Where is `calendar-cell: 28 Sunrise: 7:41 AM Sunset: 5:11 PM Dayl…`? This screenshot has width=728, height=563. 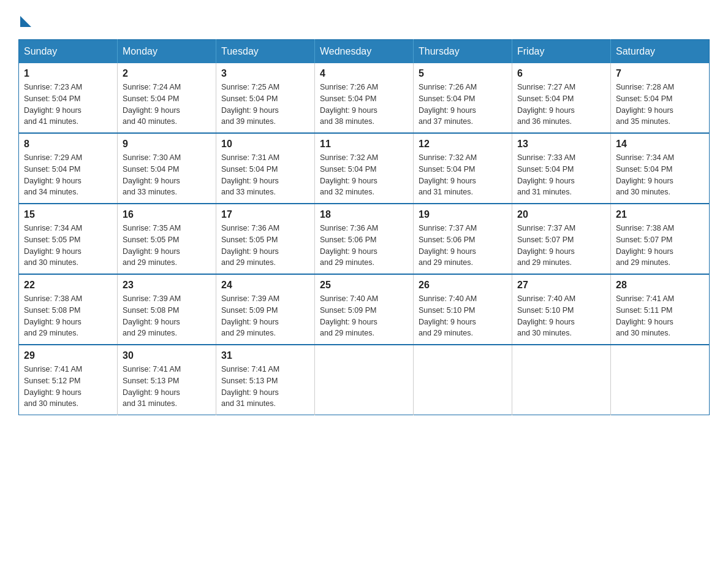
calendar-cell: 28 Sunrise: 7:41 AM Sunset: 5:11 PM Dayl… is located at coordinates (661, 309).